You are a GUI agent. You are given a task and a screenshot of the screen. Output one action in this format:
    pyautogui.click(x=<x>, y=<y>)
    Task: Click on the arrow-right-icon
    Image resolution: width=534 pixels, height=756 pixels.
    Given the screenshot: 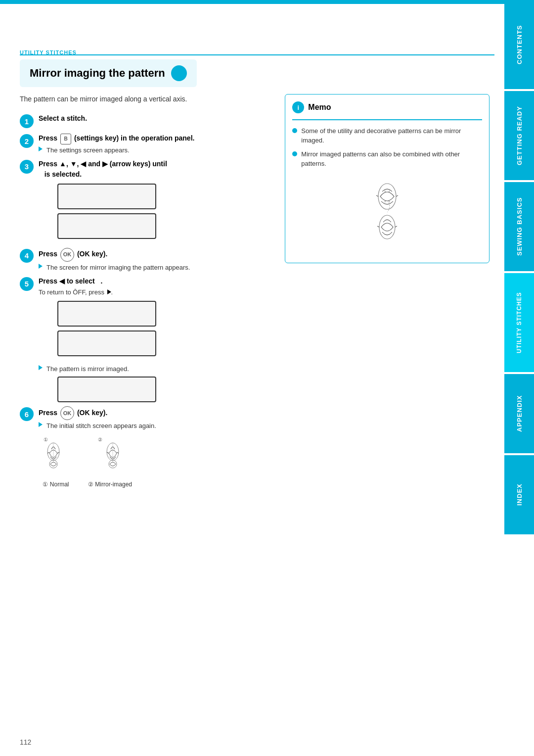 What is the action you would take?
    pyautogui.click(x=109, y=292)
    